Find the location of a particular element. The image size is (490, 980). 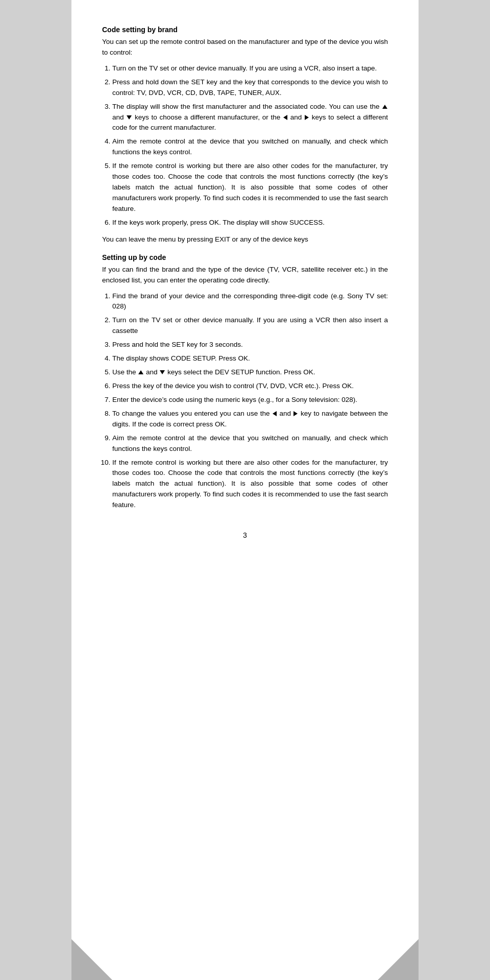

list-item: Press and hold down the SET key and the … is located at coordinates (250, 88).